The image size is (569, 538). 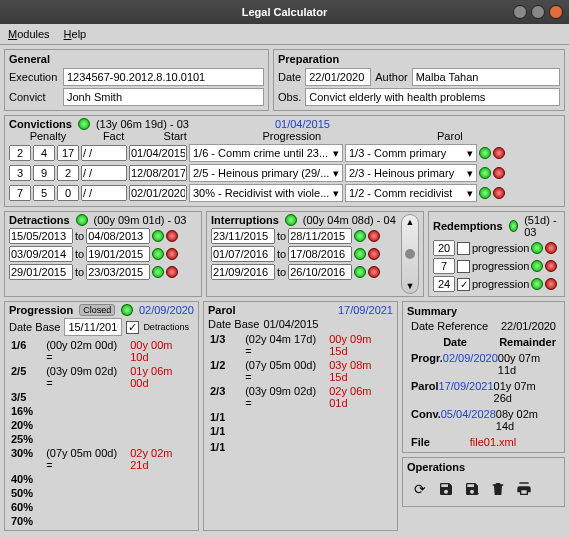 What do you see at coordinates (166, 327) in the screenshot?
I see `prog-detr-label: Detractions` at bounding box center [166, 327].